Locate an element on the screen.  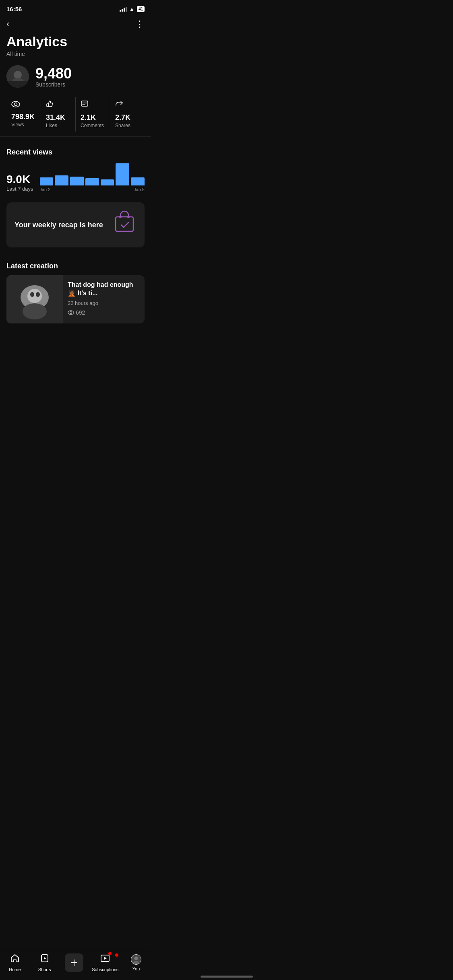
shares-value: 2.7K is located at coordinates (123, 117).